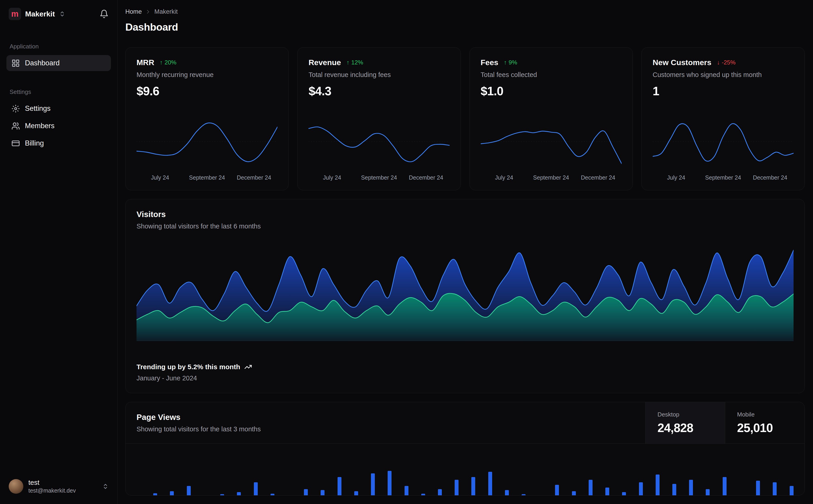 This screenshot has width=813, height=504. What do you see at coordinates (379, 75) in the screenshot?
I see `stat-subtitle: Total revenue including fees` at bounding box center [379, 75].